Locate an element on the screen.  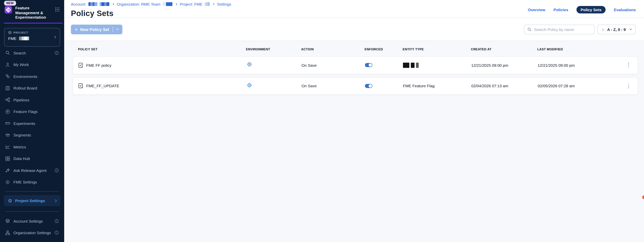
pipeline-flow-icon is located at coordinates (8, 100).